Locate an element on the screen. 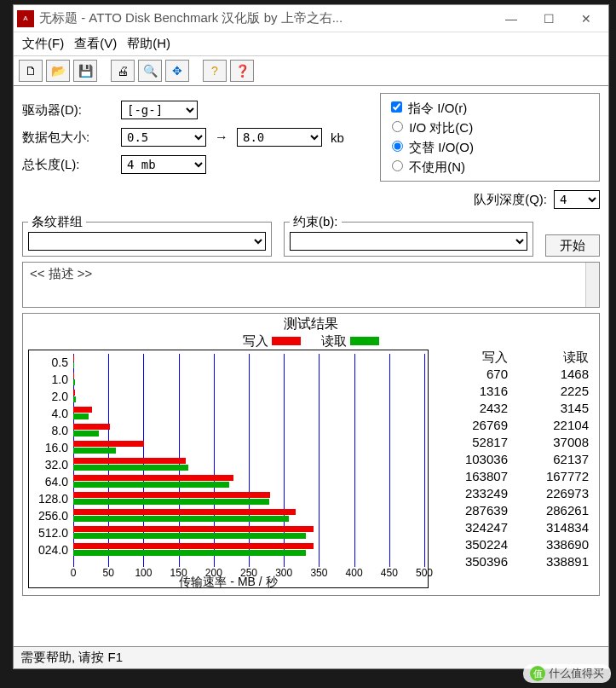  watermark-text: 什么值得买 is located at coordinates (576, 674).